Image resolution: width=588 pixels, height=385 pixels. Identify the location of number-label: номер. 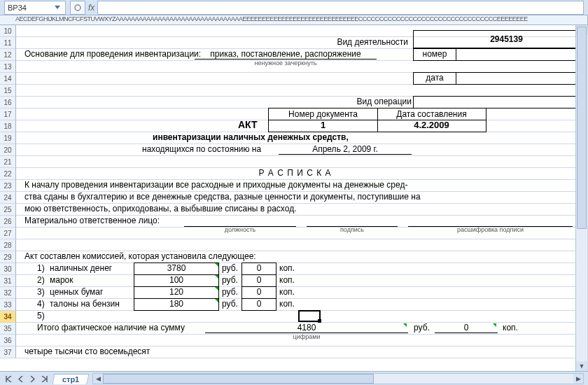
(435, 55).